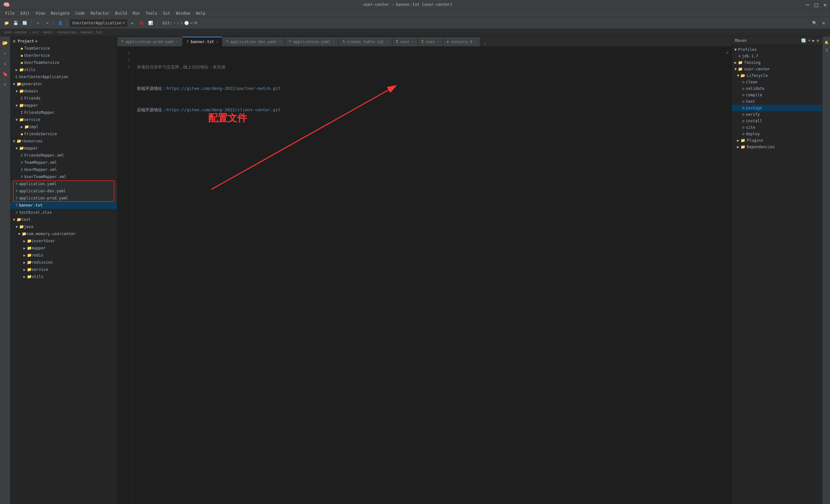  What do you see at coordinates (64, 277) in the screenshot?
I see `tree-utils-test: ▶ 📁 utils` at bounding box center [64, 277].